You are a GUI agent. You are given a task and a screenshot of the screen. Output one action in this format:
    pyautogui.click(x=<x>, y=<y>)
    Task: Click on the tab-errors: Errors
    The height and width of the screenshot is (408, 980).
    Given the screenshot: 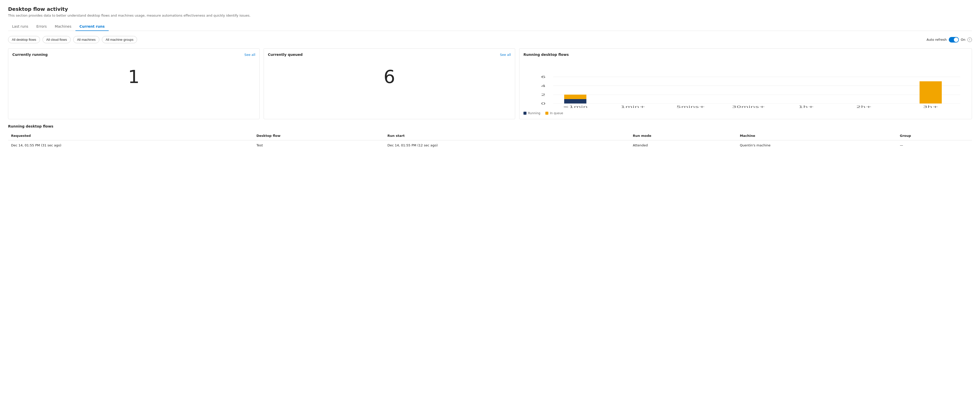 What is the action you would take?
    pyautogui.click(x=41, y=27)
    